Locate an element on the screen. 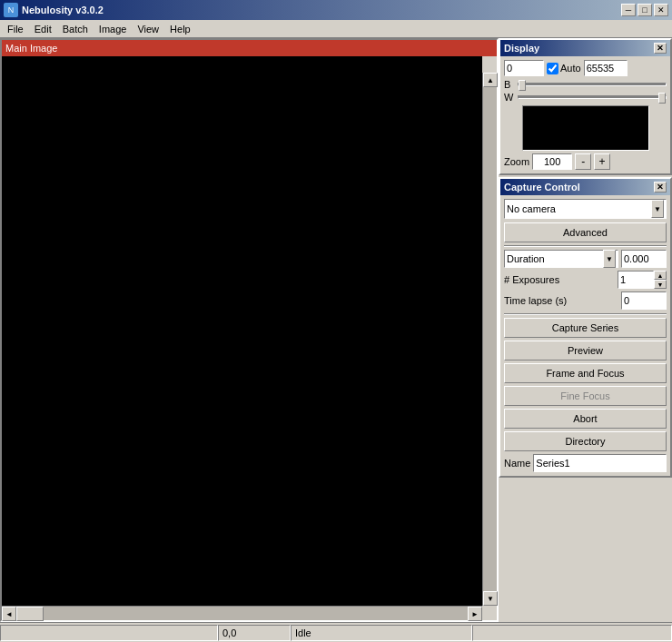  title-bar: N Nebulosity v3.0.2 ─ □ ✕ is located at coordinates (336, 10).